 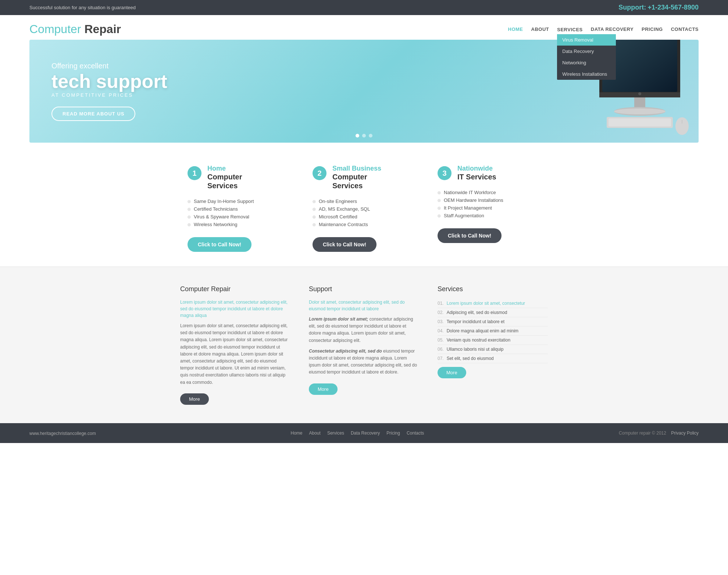 What do you see at coordinates (225, 177) in the screenshot?
I see `service-title-1: Home ComputerServices` at bounding box center [225, 177].